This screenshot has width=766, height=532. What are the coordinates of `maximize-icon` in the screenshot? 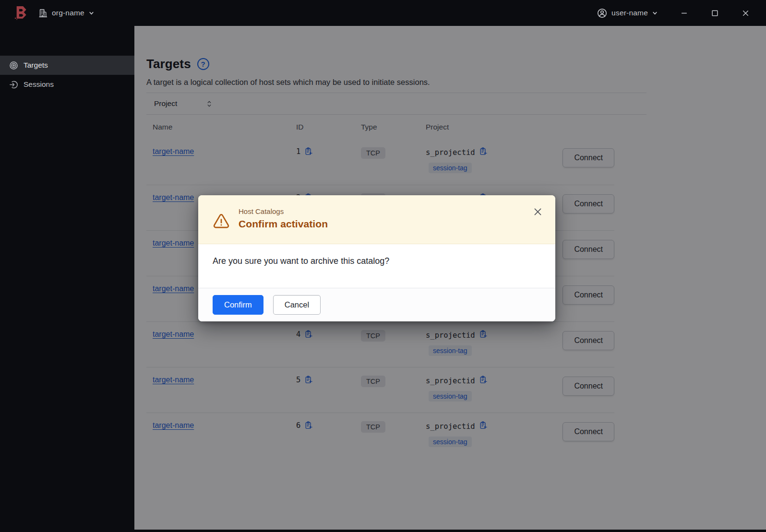 It's located at (715, 13).